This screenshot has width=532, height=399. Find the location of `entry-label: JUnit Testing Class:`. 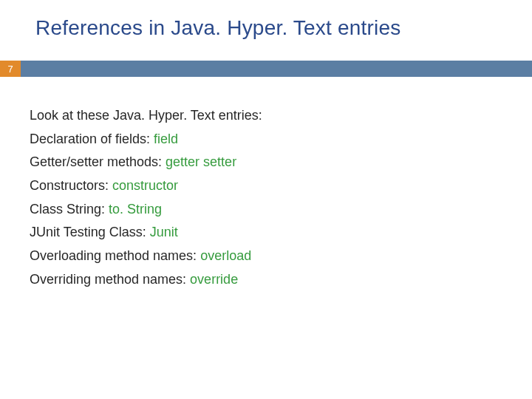

entry-label: JUnit Testing Class: is located at coordinates (90, 232).